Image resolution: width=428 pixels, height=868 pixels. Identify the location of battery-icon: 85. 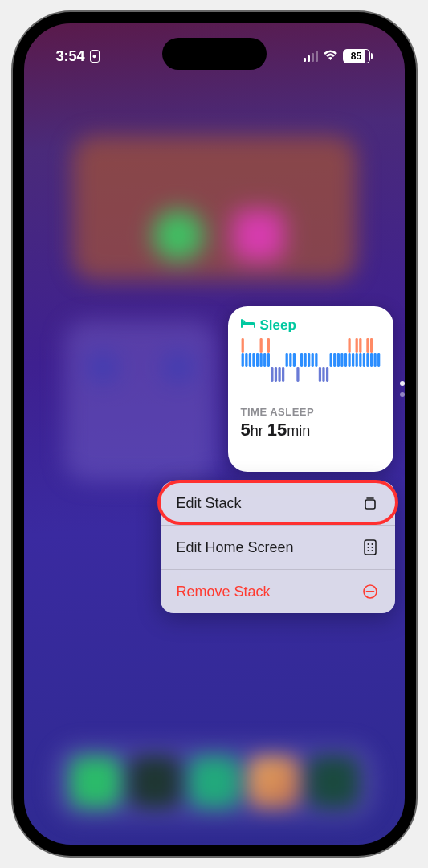
(358, 56).